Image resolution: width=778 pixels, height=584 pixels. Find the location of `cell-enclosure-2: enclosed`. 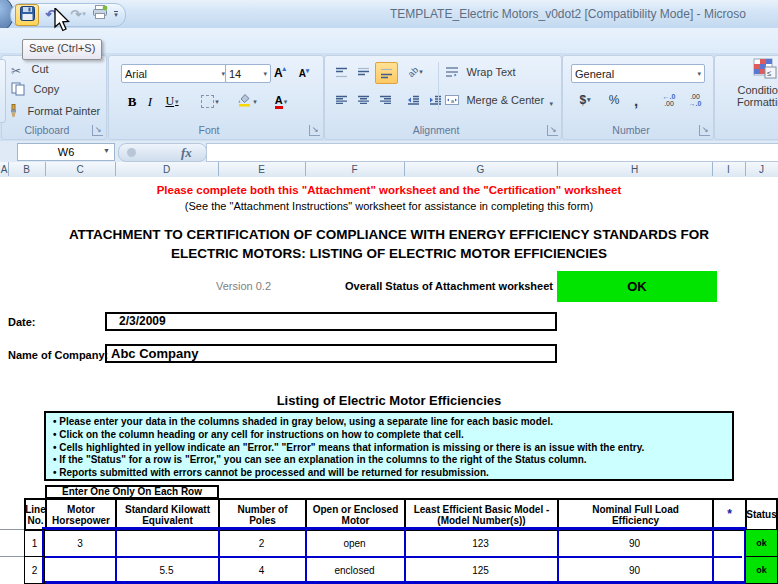

cell-enclosure-2: enclosed is located at coordinates (354, 570).